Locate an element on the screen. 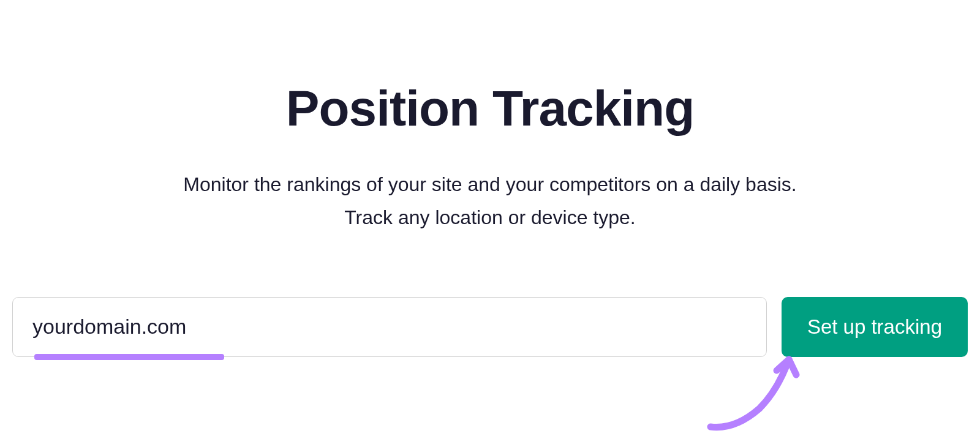  page-title: Position Tracking is located at coordinates (490, 108).